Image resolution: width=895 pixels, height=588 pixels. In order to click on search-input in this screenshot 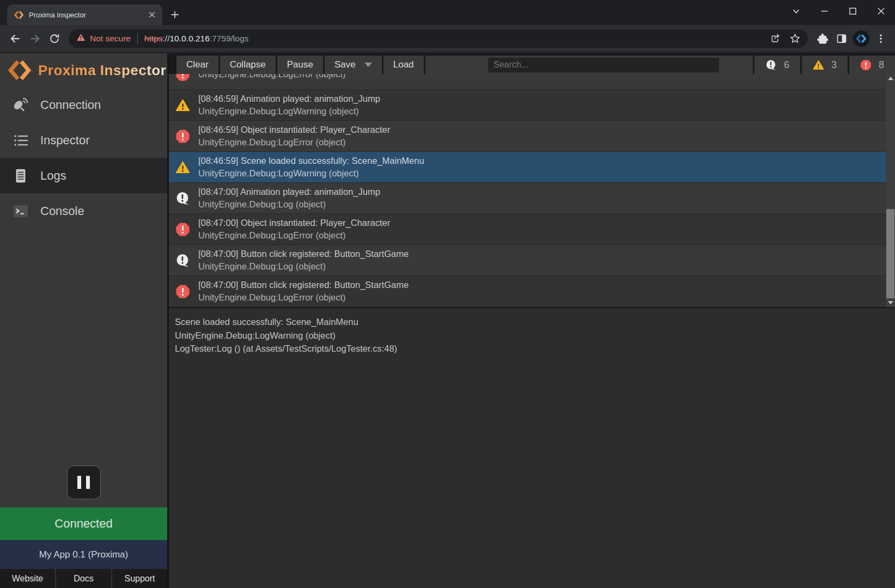, I will do `click(604, 65)`.